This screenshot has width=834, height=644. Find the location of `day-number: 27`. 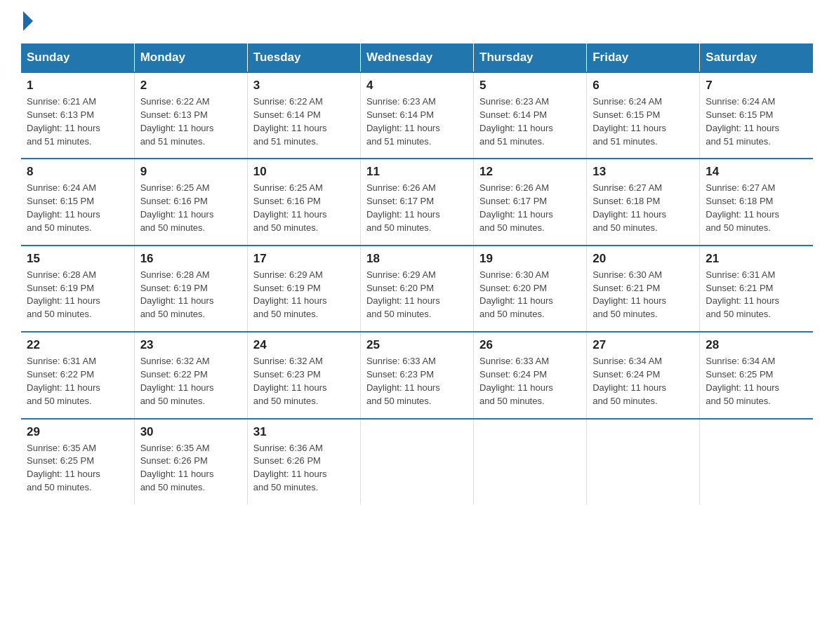

day-number: 27 is located at coordinates (643, 345).